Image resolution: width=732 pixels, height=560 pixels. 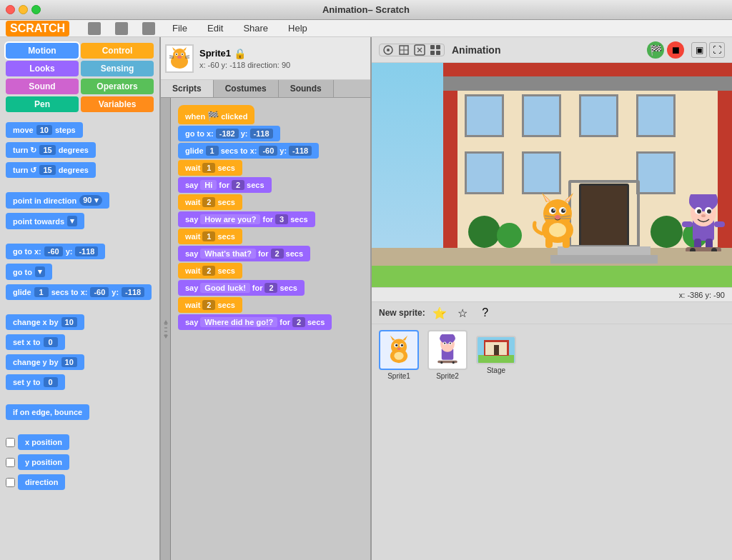 I want to click on category-variables: Variables, so click(x=117, y=104).